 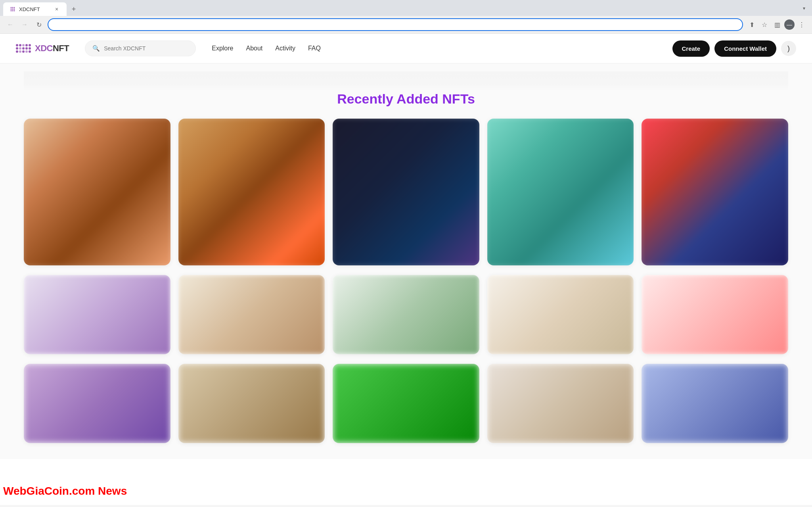 I want to click on connect-wallet-button: Connect Wallet, so click(x=745, y=48).